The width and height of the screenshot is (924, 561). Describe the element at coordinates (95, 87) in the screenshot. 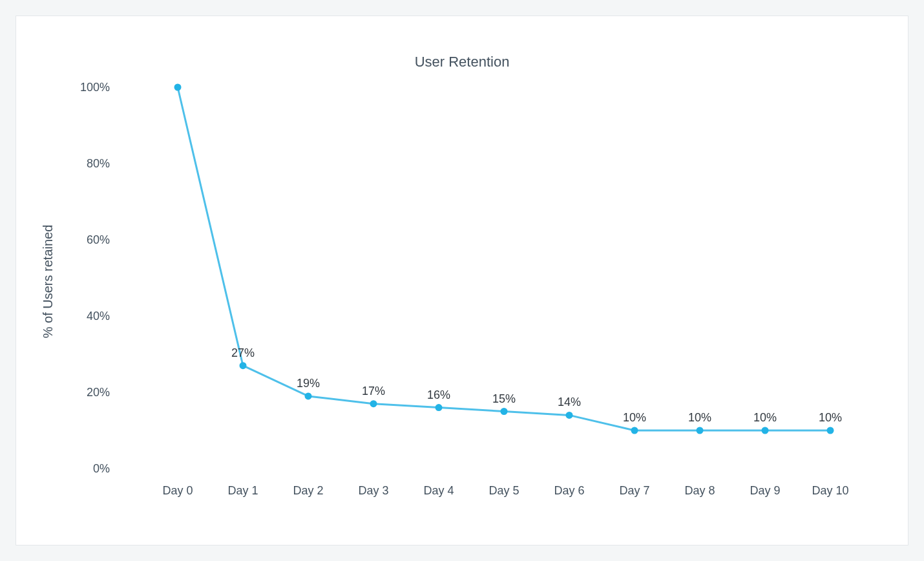

I see `y-tick-label: 100%` at that location.